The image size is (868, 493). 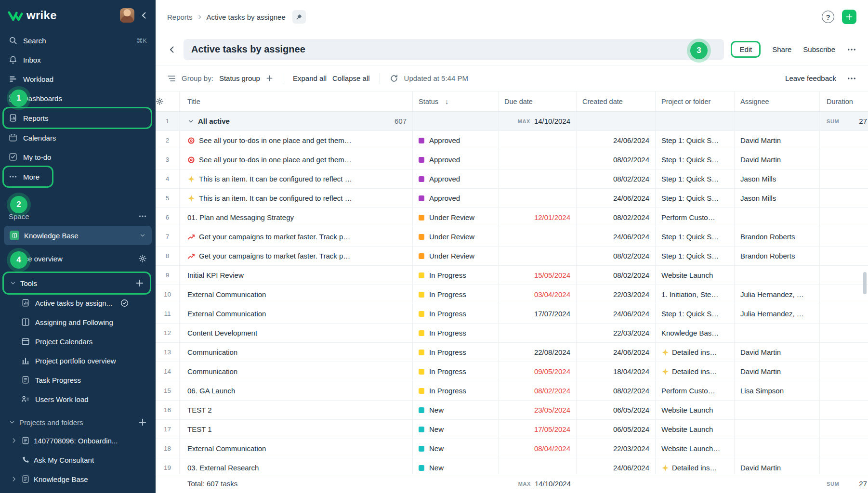 I want to click on column-header-due-date: Due date, so click(x=538, y=101).